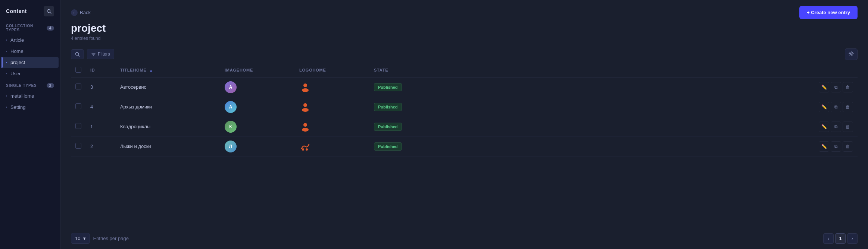 The width and height of the screenshot is (868, 249). I want to click on filters-button: Filters, so click(101, 54).